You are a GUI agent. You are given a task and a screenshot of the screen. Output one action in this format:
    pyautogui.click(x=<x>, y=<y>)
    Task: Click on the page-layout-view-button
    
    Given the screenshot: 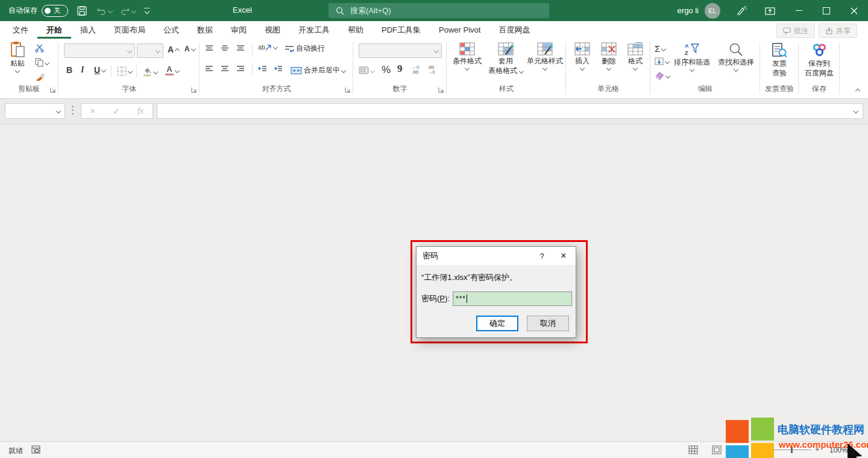 What is the action you would take?
    pyautogui.click(x=717, y=450)
    